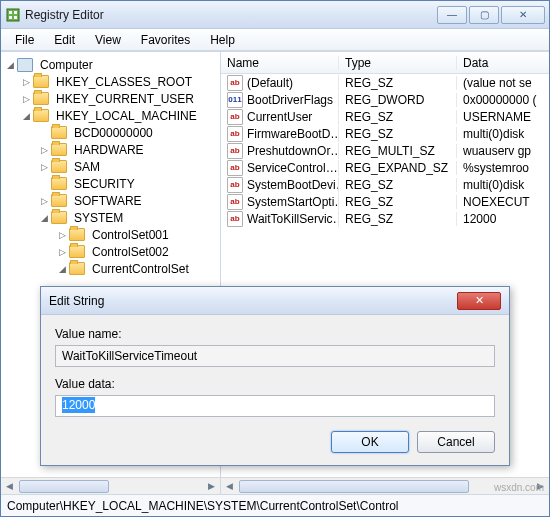 This screenshot has height=517, width=550. Describe the element at coordinates (398, 63) in the screenshot. I see `header-type: Type` at that location.